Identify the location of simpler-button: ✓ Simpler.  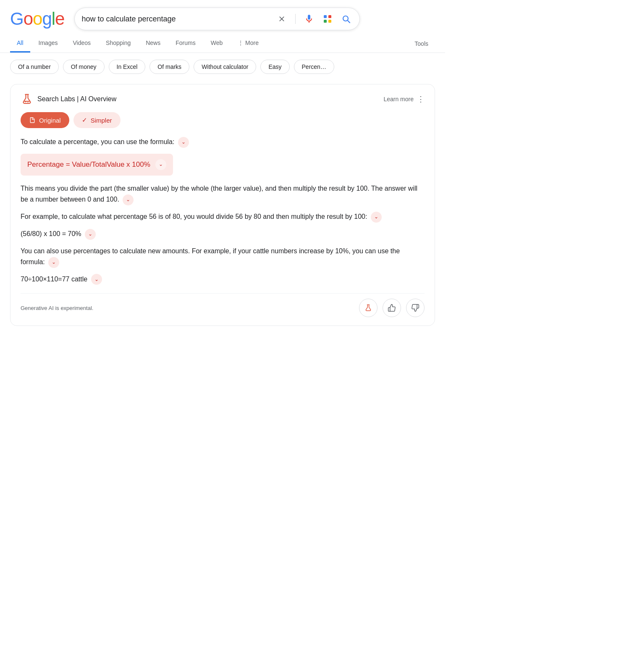
(97, 120).